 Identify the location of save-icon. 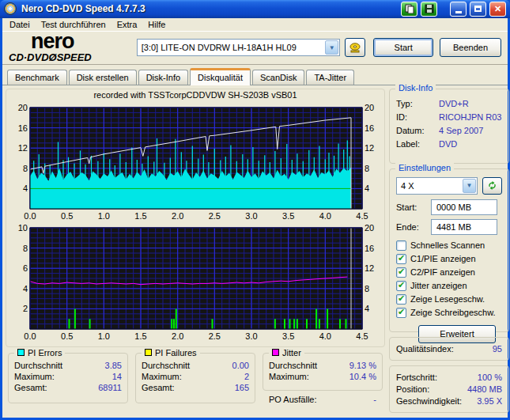
(429, 9).